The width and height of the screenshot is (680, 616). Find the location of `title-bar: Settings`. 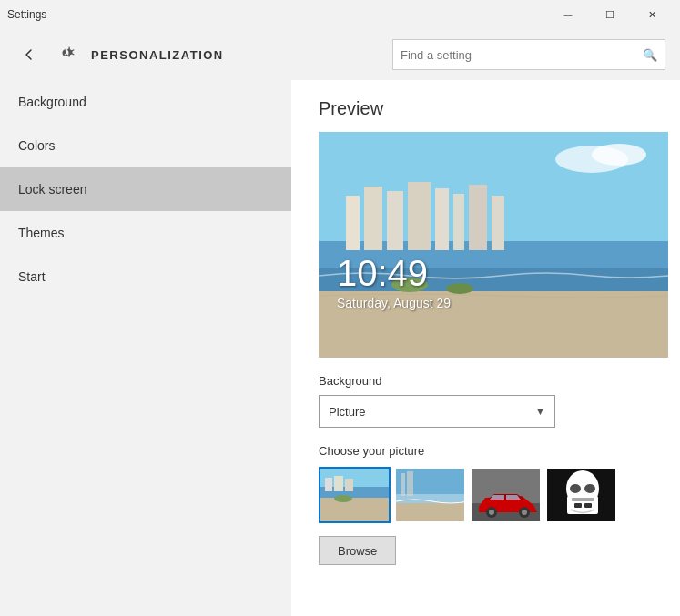

title-bar: Settings is located at coordinates (340, 15).